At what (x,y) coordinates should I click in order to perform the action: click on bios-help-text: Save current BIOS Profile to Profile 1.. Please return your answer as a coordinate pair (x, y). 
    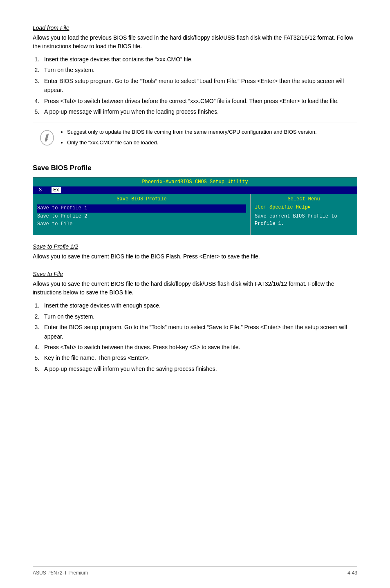
    Looking at the image, I should click on (304, 220).